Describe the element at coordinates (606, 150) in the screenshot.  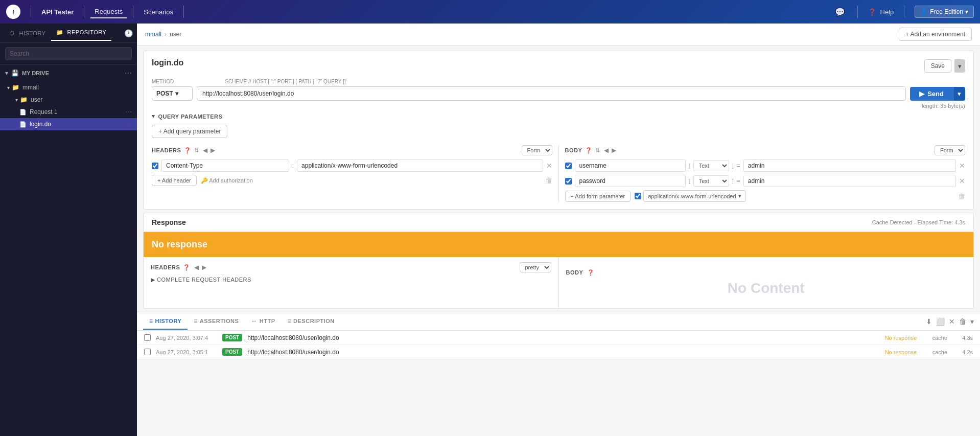
I see `body-arrow-left: ◀` at that location.